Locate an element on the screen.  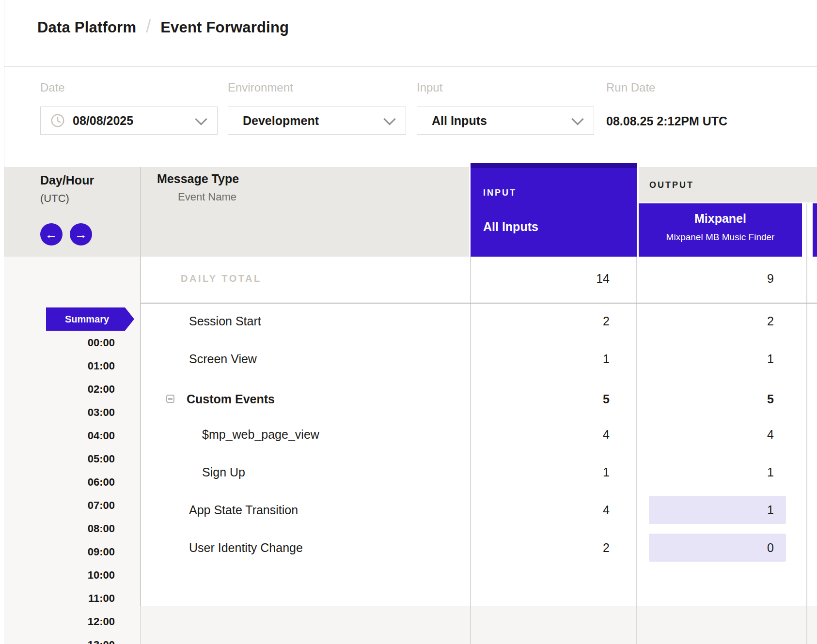
output-column-title: Mixpanel is located at coordinates (720, 219).